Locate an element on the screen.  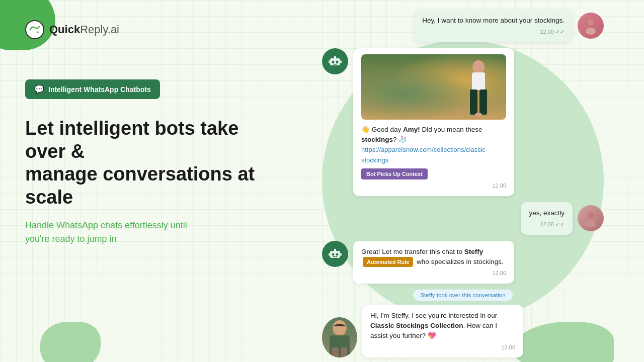
transfer-text-after: who specializes in stockings. is located at coordinates (460, 261).